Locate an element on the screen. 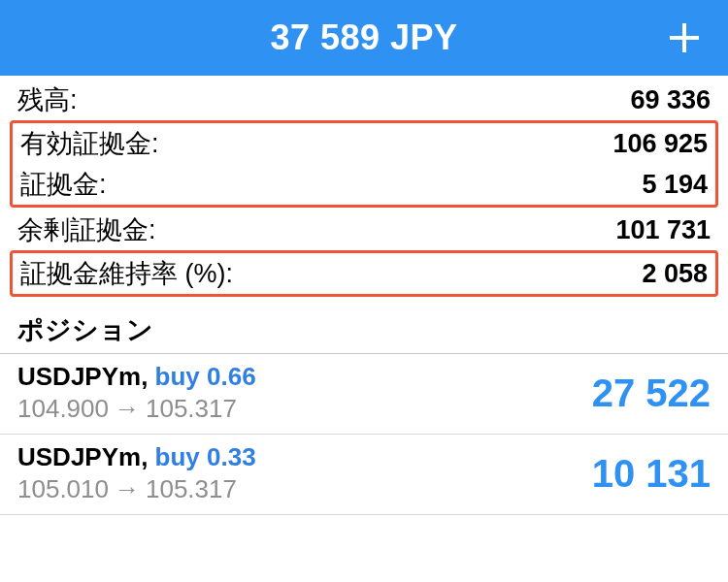  equity-value: 106 925 is located at coordinates (660, 144).